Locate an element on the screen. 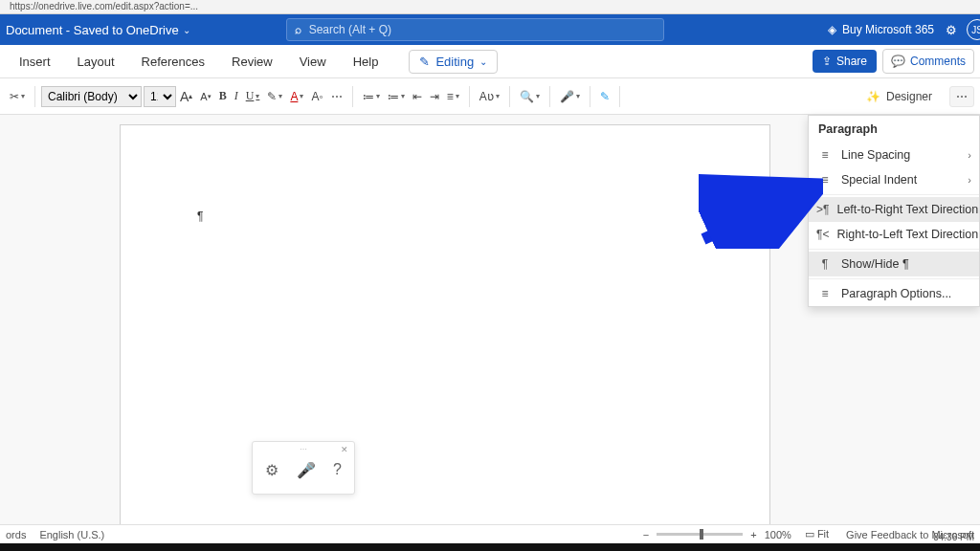 This screenshot has height=551, width=980. menu-label: Left-to-Right Text Direction is located at coordinates (907, 209).